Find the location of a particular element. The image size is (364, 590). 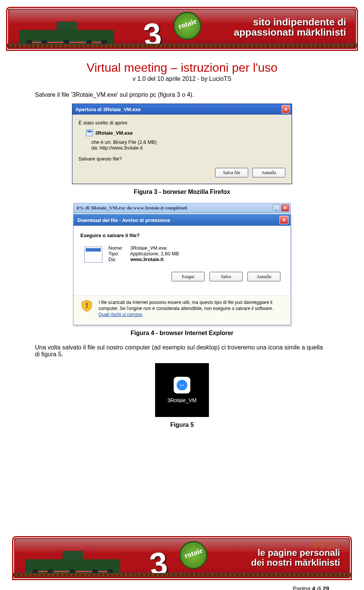

intro-text: Salvare il file '3Rotaie_VM.exe' sul pro… is located at coordinates (182, 95).